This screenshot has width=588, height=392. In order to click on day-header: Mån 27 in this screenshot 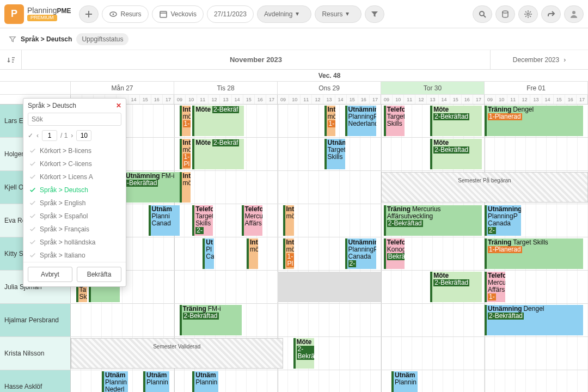, I will do `click(122, 88)`.